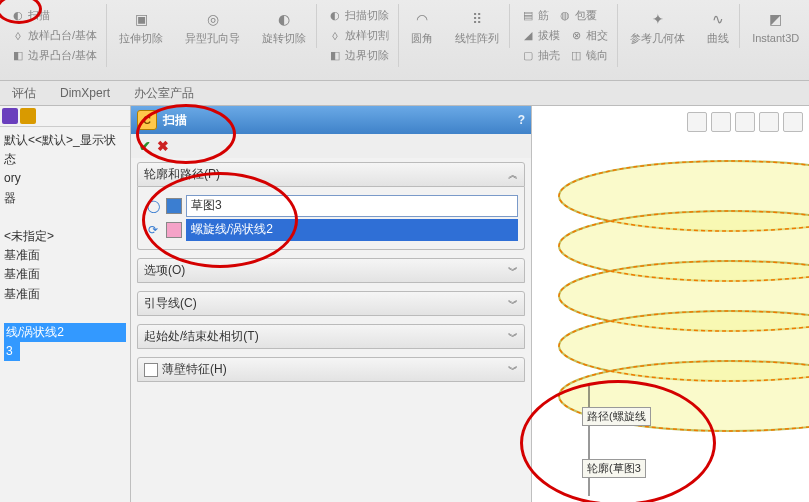 This screenshot has width=809, height=502. What do you see at coordinates (549, 36) in the screenshot?
I see `draft-label: 拔模` at bounding box center [549, 36].